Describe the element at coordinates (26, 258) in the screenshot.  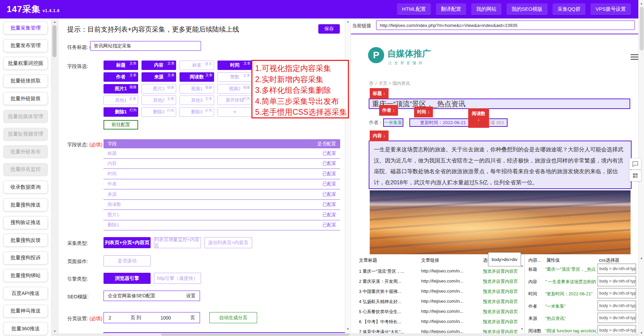
I see `sidebar-item: 批量搜狗投诉` at that location.